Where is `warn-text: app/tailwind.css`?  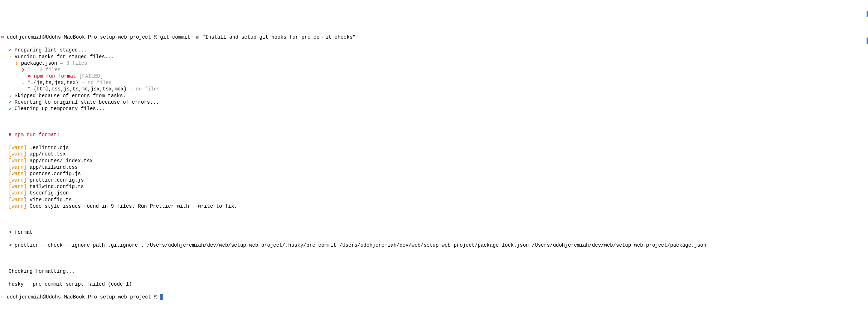
warn-text: app/tailwind.css is located at coordinates (54, 167).